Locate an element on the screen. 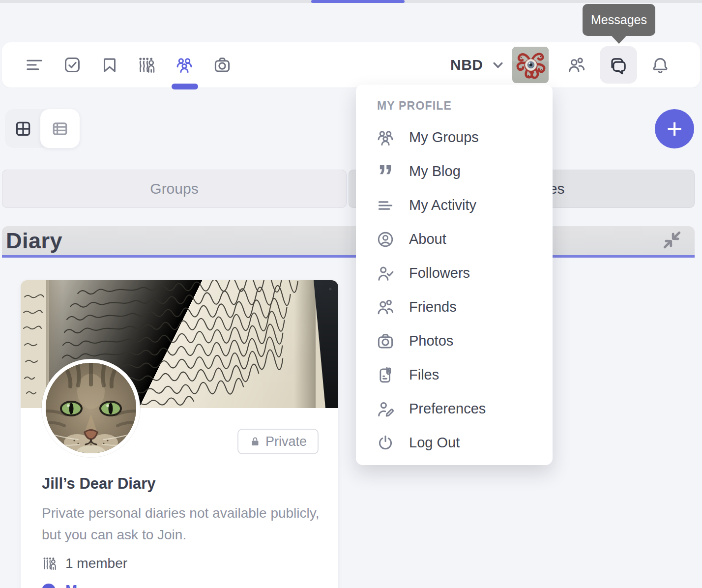 This screenshot has width=702, height=588. footer-partial-label: M is located at coordinates (71, 585).